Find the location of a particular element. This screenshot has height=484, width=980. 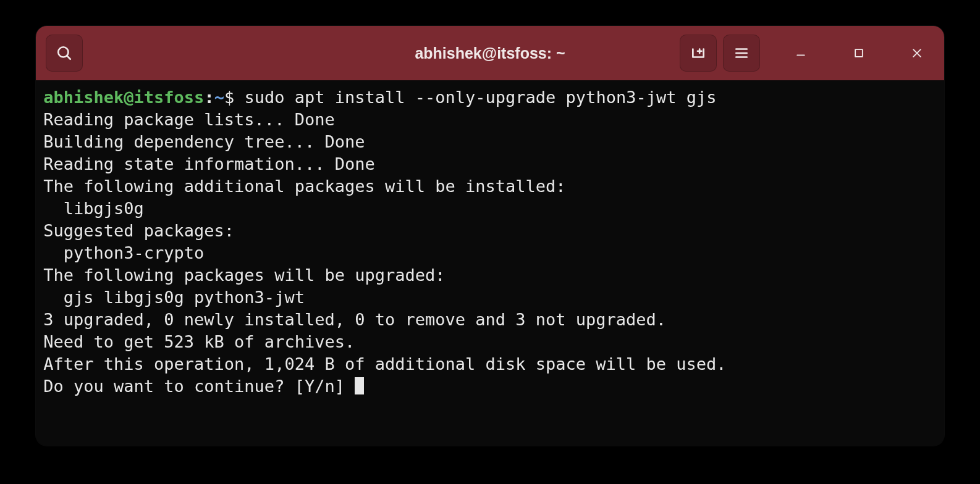

minimize-button is located at coordinates (801, 53).